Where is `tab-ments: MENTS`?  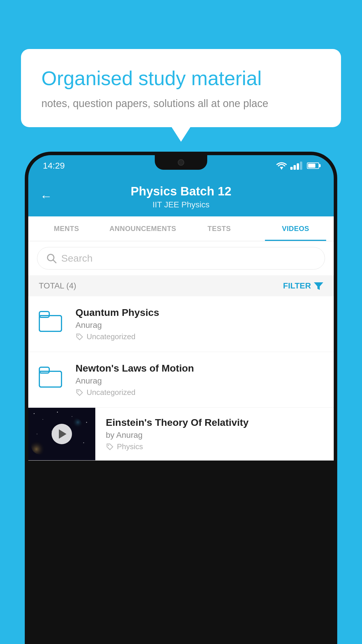 tab-ments: MENTS is located at coordinates (66, 229).